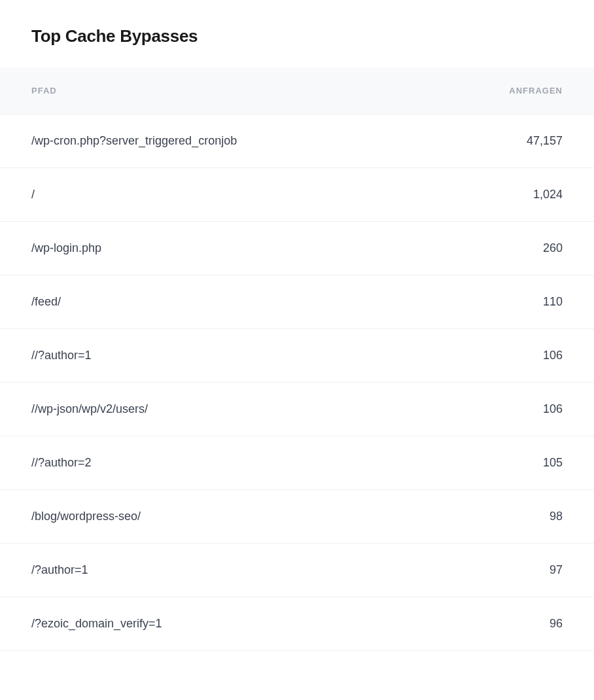 This screenshot has width=594, height=700. Describe the element at coordinates (297, 463) in the screenshot. I see `table-row: //?author=2105` at that location.